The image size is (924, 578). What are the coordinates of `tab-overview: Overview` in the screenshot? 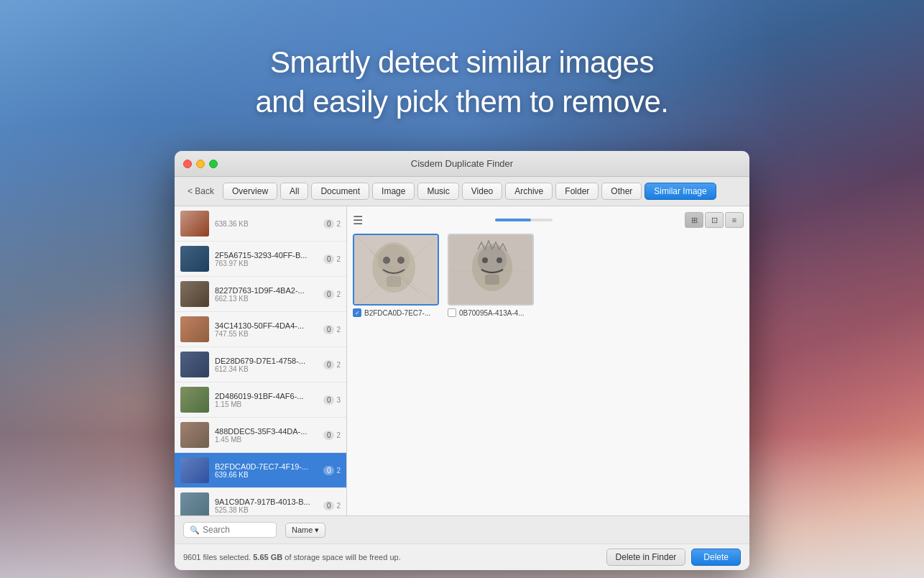 It's located at (250, 191).